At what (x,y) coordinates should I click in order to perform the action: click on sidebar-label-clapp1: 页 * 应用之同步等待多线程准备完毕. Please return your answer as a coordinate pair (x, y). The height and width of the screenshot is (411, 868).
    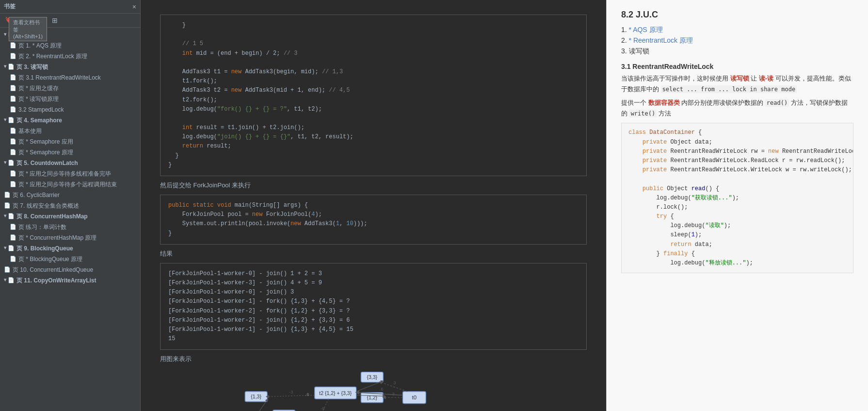
    Looking at the image, I should click on (65, 174).